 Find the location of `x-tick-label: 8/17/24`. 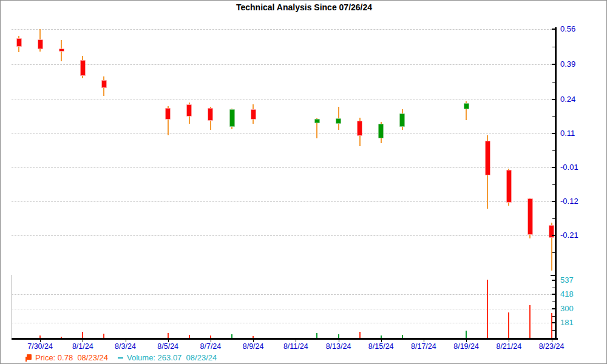

x-tick-label: 8/17/24 is located at coordinates (424, 346).